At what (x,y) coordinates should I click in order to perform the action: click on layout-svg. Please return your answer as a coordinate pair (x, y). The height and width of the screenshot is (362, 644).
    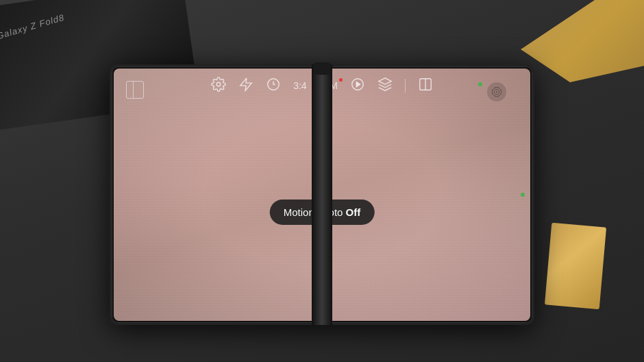
    Looking at the image, I should click on (425, 84).